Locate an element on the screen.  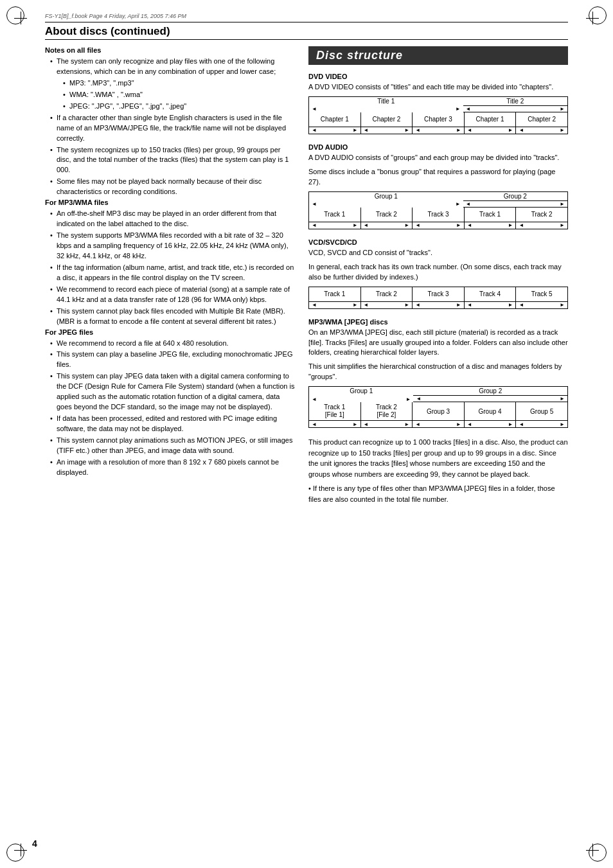
jpeg-section: For JPEG files We recommend to record a … is located at coordinates (170, 403).